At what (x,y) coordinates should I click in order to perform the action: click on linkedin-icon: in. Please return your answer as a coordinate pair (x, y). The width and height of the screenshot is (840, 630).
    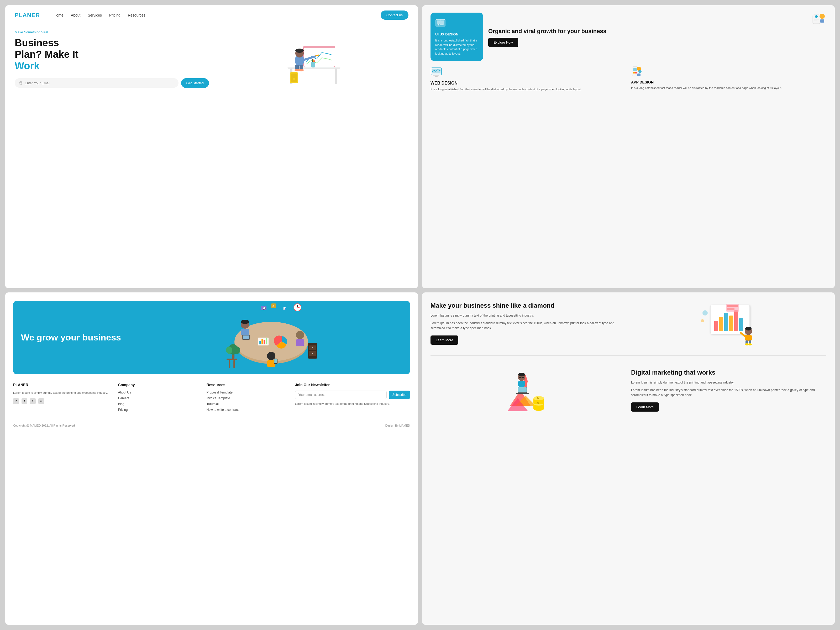
    Looking at the image, I should click on (16, 401).